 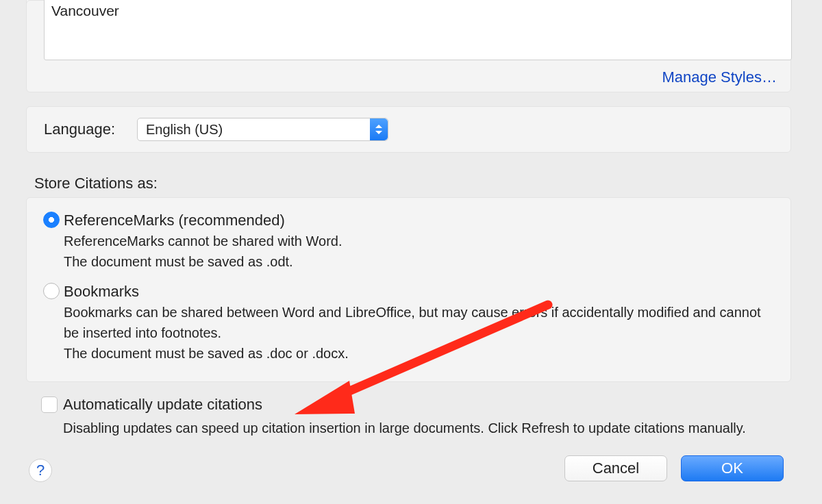 I want to click on radio-desc: Bookmarks can be shared between Word and…, so click(x=419, y=323).